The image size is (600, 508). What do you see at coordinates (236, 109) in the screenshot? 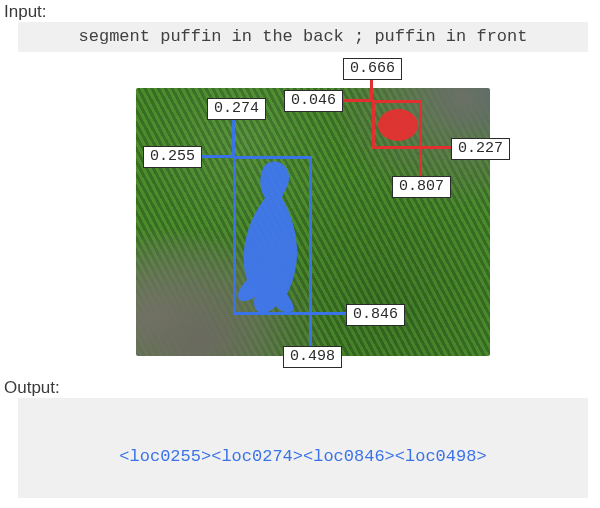
I see `tag-blue-top: 0.274` at bounding box center [236, 109].